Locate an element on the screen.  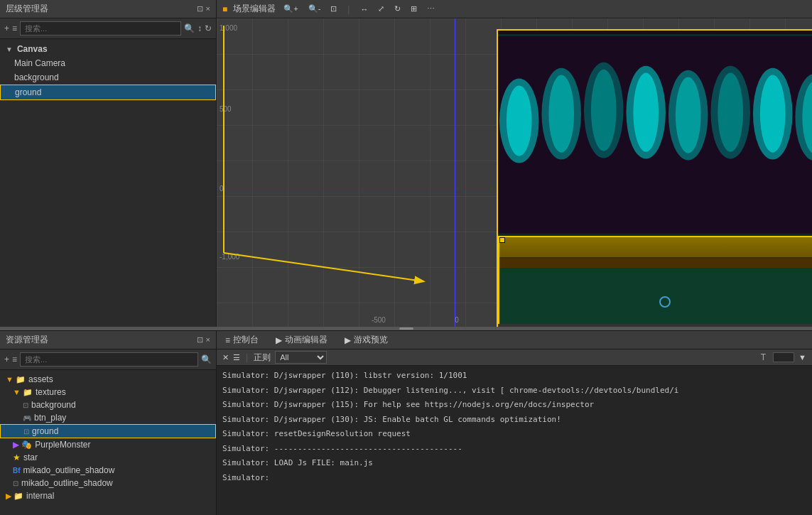
hierarchy-tree: ▼ Canvas Main Camera background ground is located at coordinates (108, 183).